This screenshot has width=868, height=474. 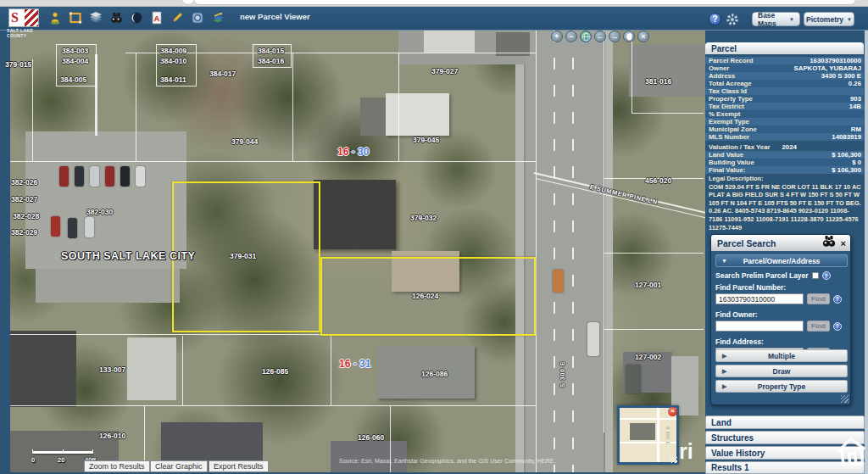 What do you see at coordinates (571, 36) in the screenshot?
I see `zoom-out-glyph: −` at bounding box center [571, 36].